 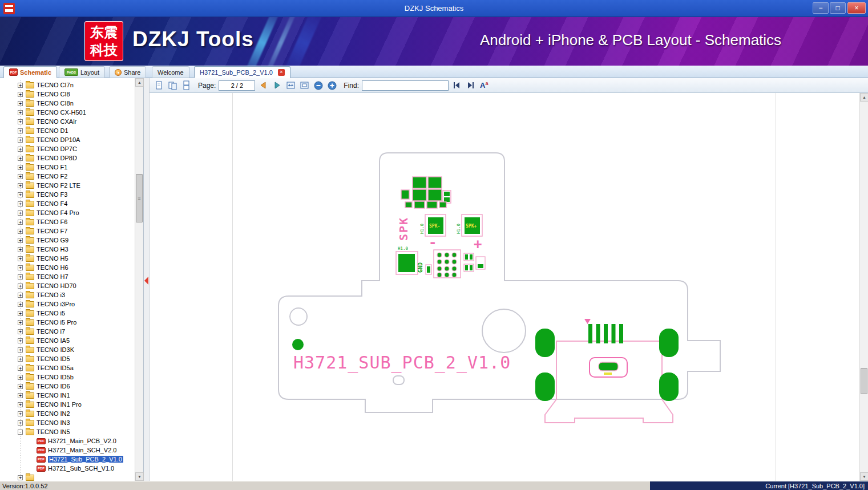 I want to click on tree-folder: +TECNO i5, so click(x=67, y=313).